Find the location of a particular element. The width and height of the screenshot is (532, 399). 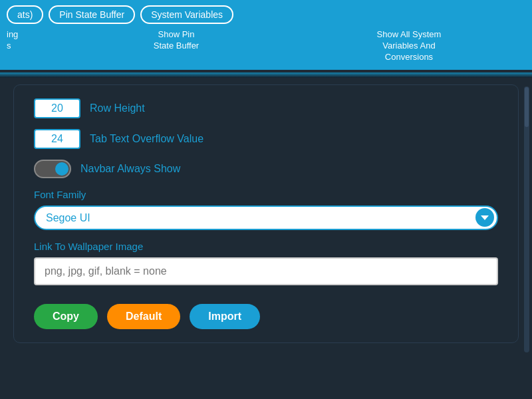

copy-button: Copy is located at coordinates (66, 317).